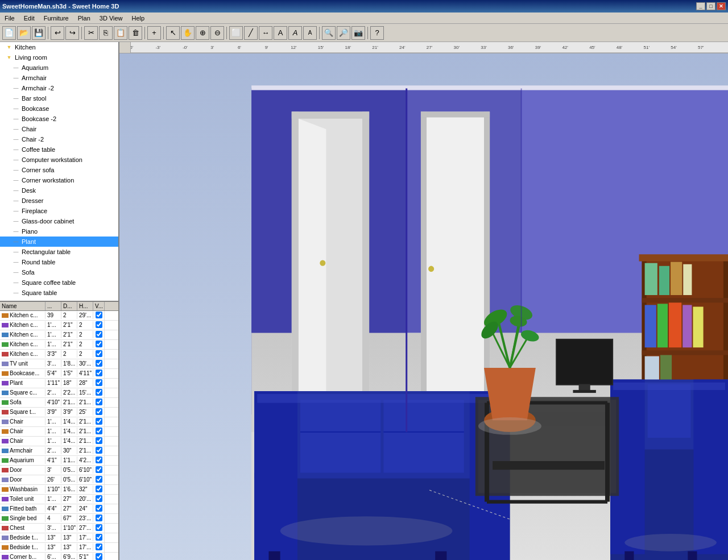 This screenshot has height=560, width=728. Describe the element at coordinates (59, 499) in the screenshot. I see `table-row: Toilet unit 1'... 27" 20'...` at that location.